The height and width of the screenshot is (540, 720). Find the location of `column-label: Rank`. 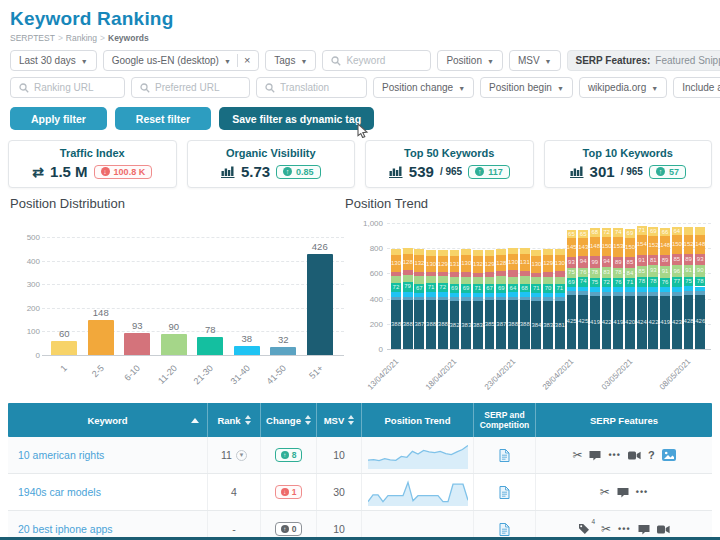

column-label: Rank is located at coordinates (228, 420).